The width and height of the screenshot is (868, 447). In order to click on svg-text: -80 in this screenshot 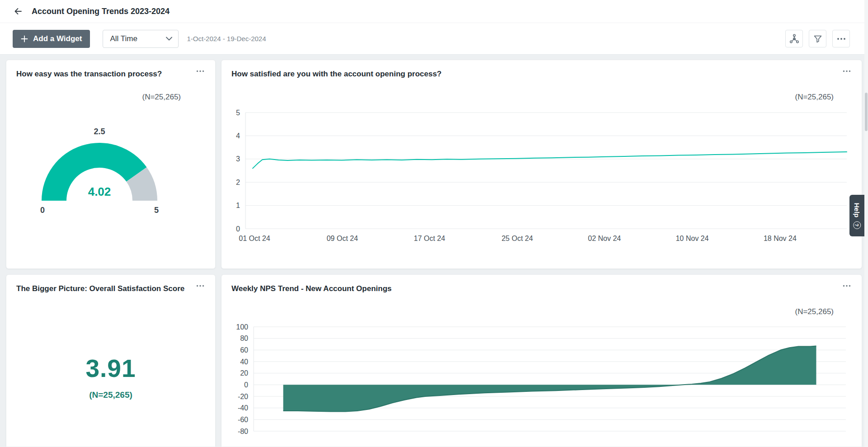, I will do `click(243, 431)`.